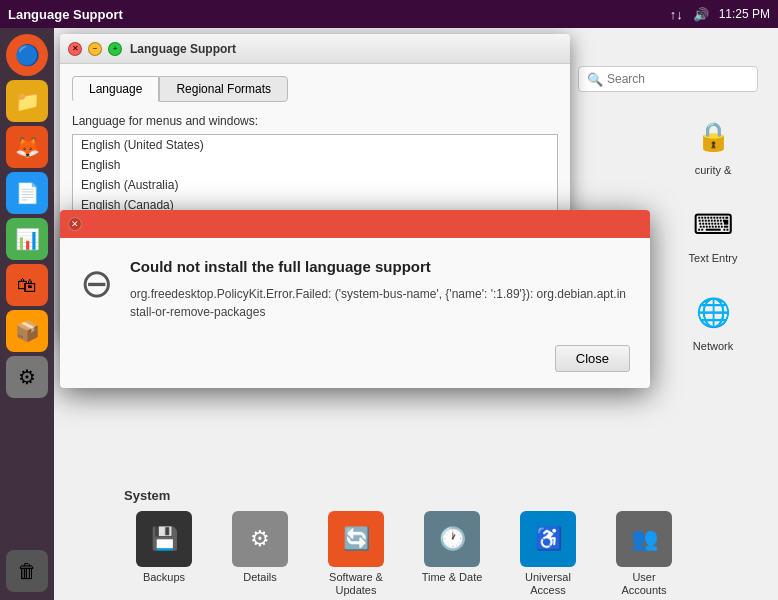 This screenshot has height=600, width=778. Describe the element at coordinates (27, 55) in the screenshot. I see `launcher-icon-ubuntu: 🔵` at that location.